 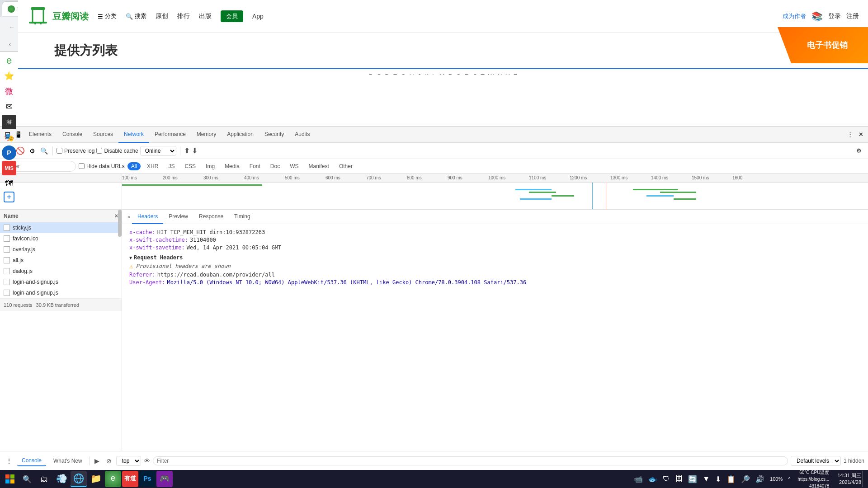 I want to click on eye-icon: 👁, so click(x=147, y=461).